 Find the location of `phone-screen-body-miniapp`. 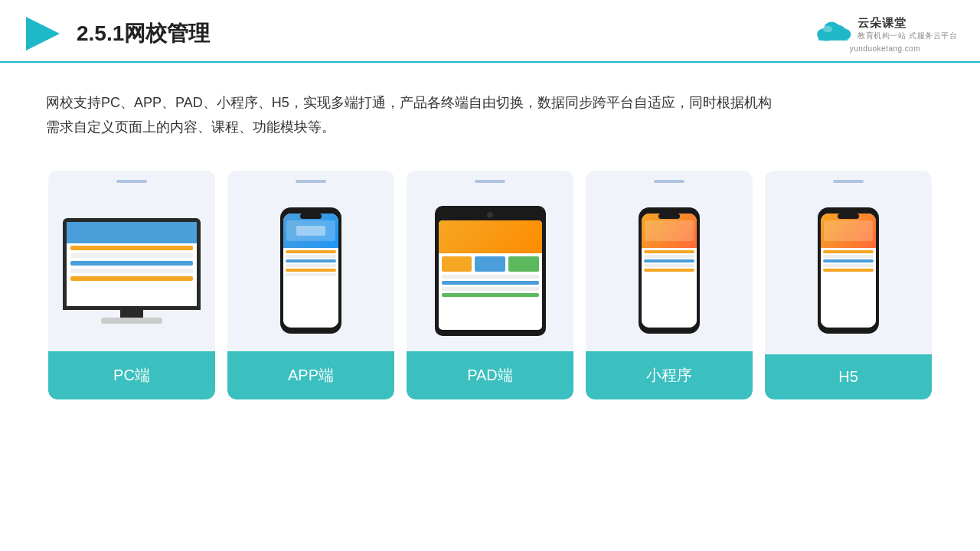

phone-screen-body-miniapp is located at coordinates (669, 288).